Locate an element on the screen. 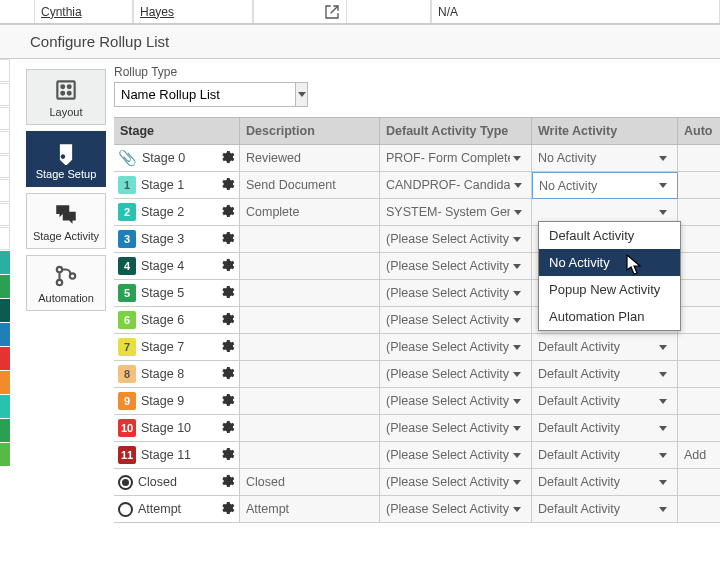 Image resolution: width=720 pixels, height=575 pixels. header-stage: Stage is located at coordinates (177, 132).